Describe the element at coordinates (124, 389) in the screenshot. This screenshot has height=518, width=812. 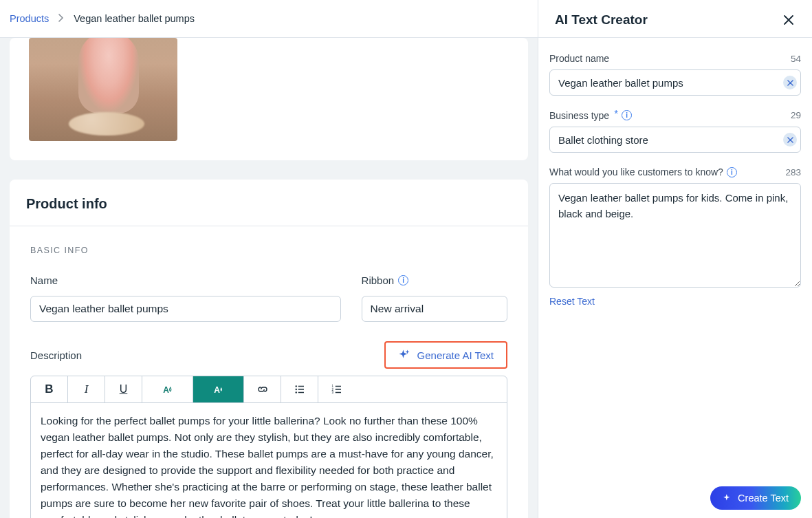
I see `underline-button: U` at that location.